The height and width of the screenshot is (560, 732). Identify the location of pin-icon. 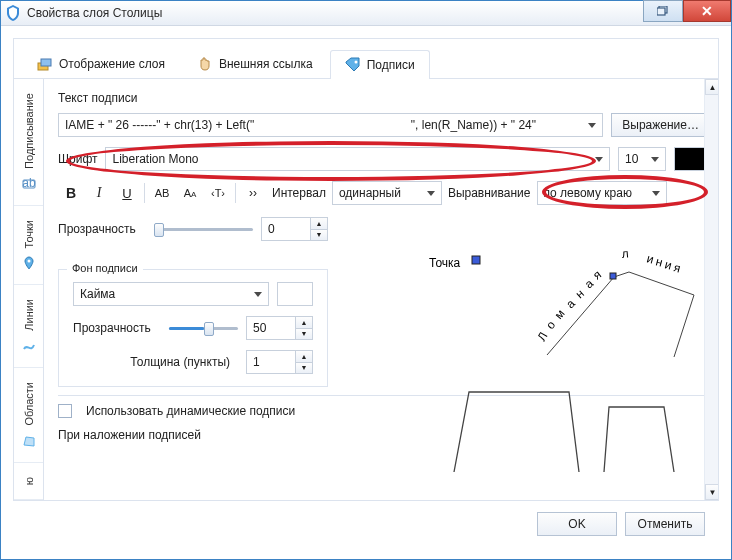
(29, 263).